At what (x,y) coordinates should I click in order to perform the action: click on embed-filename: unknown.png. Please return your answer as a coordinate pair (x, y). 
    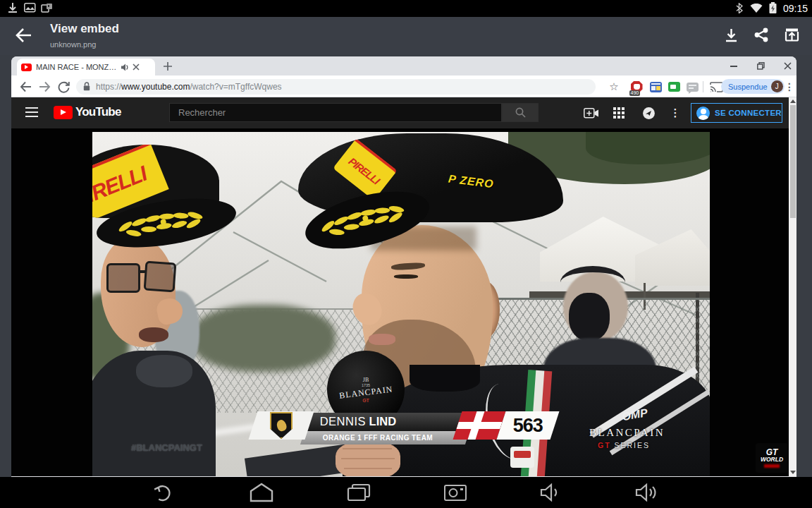
    Looking at the image, I should click on (73, 44).